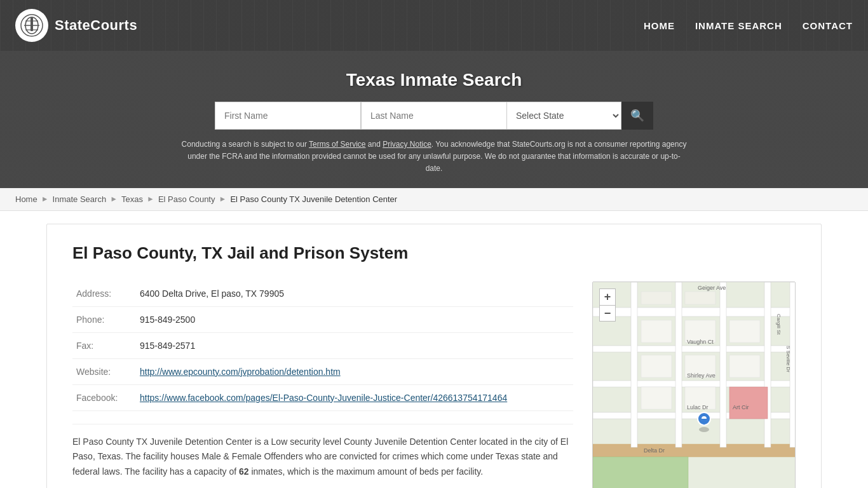  Describe the element at coordinates (694, 385) in the screenshot. I see `map-area: + −` at that location.